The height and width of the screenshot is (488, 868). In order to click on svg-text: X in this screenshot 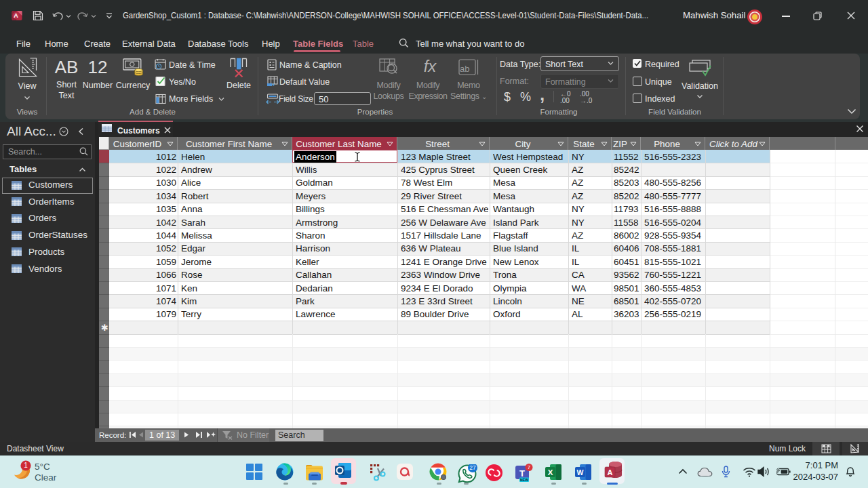, I will do `click(551, 472)`.